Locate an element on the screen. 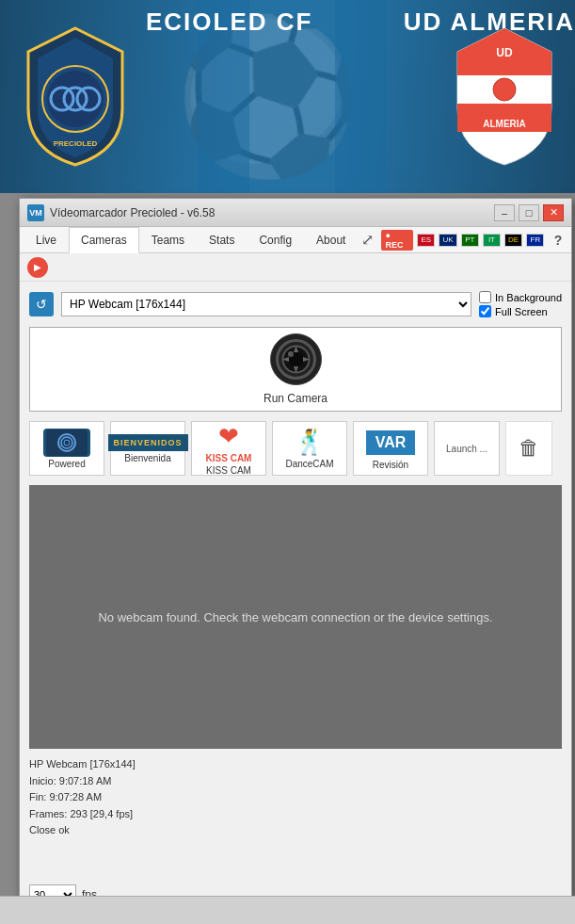 The image size is (575, 924). flag-de: DE is located at coordinates (514, 240).